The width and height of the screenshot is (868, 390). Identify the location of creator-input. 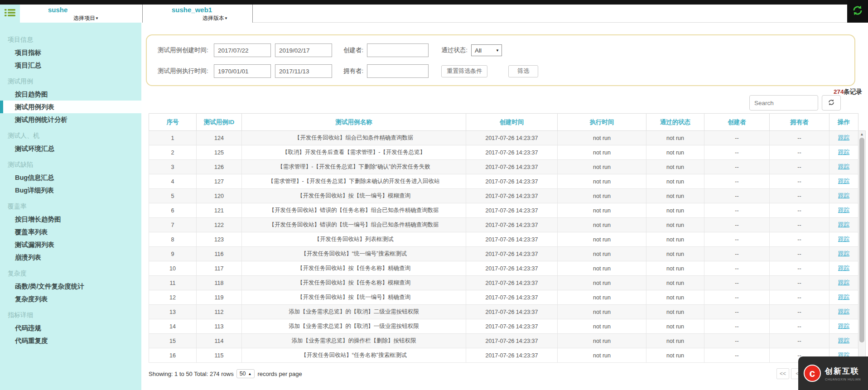
(398, 50).